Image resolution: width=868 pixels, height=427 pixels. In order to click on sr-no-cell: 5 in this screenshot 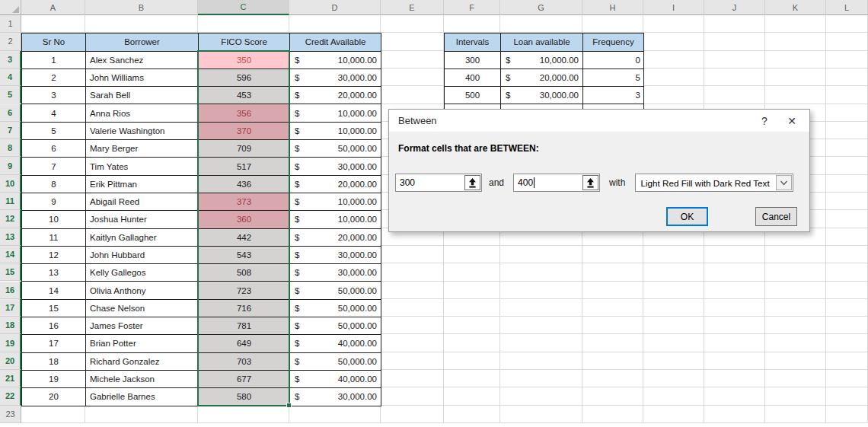, I will do `click(54, 131)`.